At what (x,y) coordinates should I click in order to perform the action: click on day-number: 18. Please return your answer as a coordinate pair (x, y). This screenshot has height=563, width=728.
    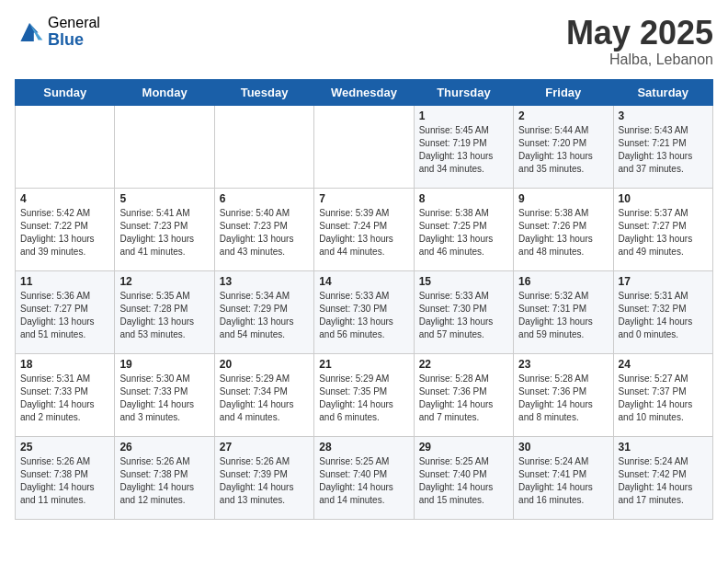
    Looking at the image, I should click on (64, 364).